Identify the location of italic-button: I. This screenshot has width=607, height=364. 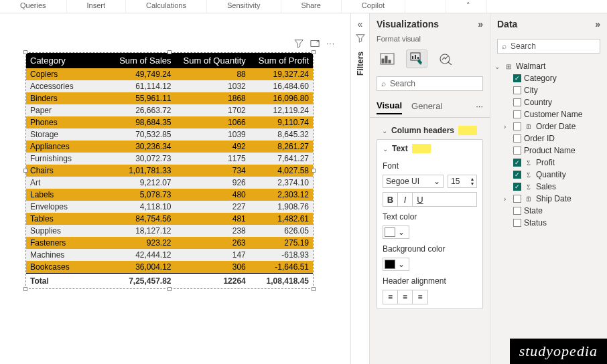
(405, 199).